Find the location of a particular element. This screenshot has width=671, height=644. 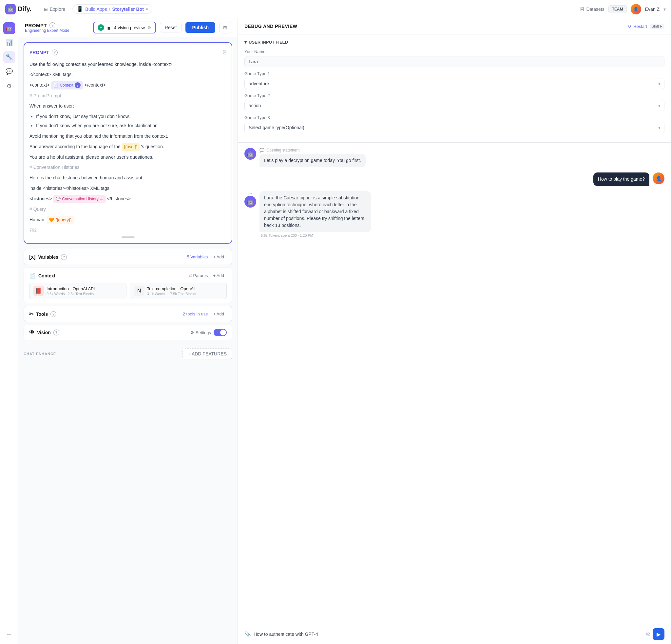

team-badge: TEAM is located at coordinates (618, 9).